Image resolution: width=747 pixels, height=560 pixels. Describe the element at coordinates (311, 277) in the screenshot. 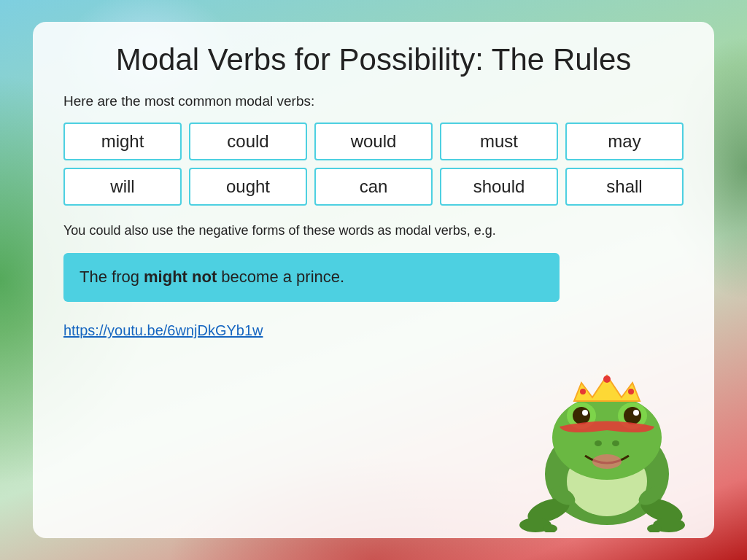

I see `example-banner: The frog might not become a prince.` at that location.